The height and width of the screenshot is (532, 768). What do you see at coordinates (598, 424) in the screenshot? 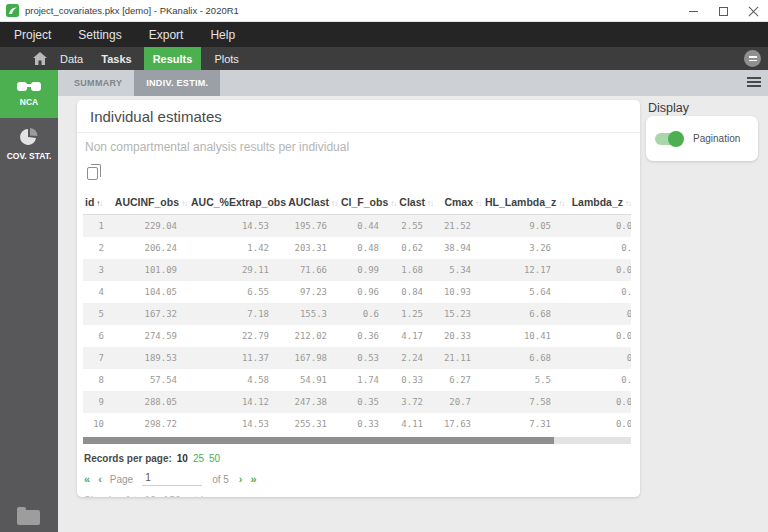
I see `table-cell: 0.095` at bounding box center [598, 424].